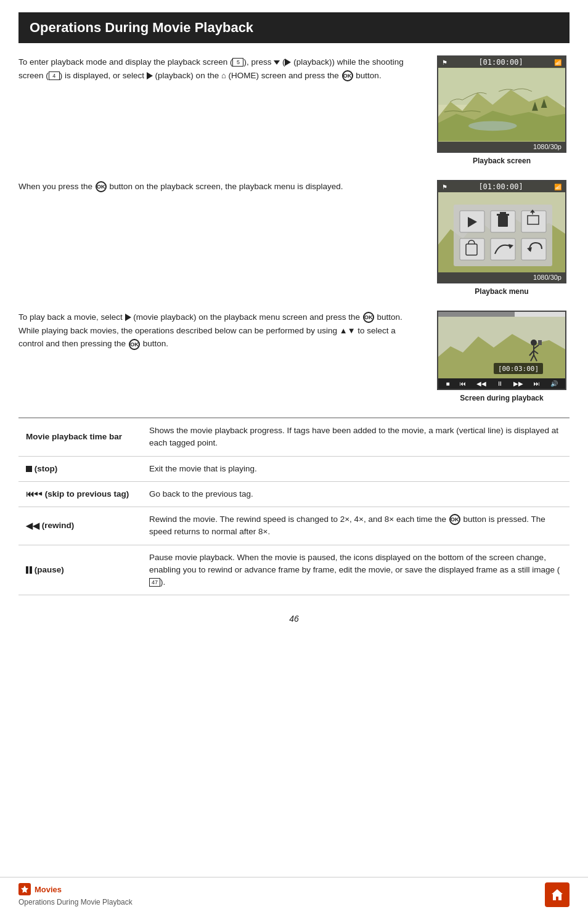 The width and height of the screenshot is (588, 912). What do you see at coordinates (54, 76) in the screenshot?
I see `page-ref-4: 4` at bounding box center [54, 76].